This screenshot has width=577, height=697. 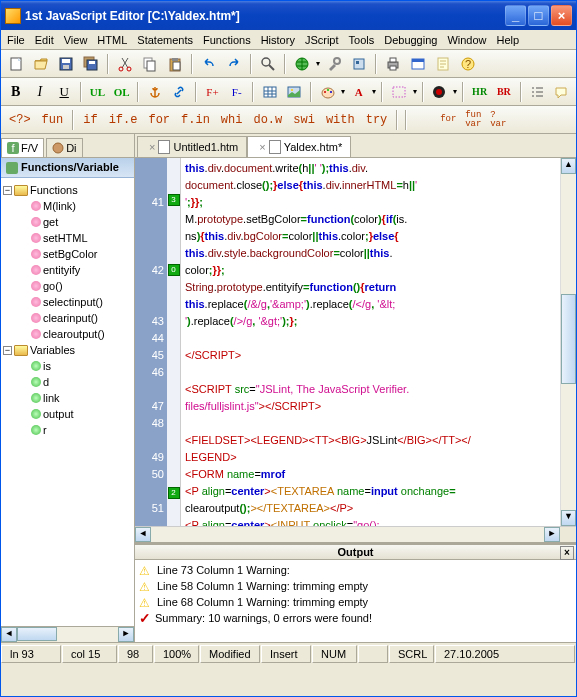 I want to click on tree-item: output, so click(x=68, y=414).